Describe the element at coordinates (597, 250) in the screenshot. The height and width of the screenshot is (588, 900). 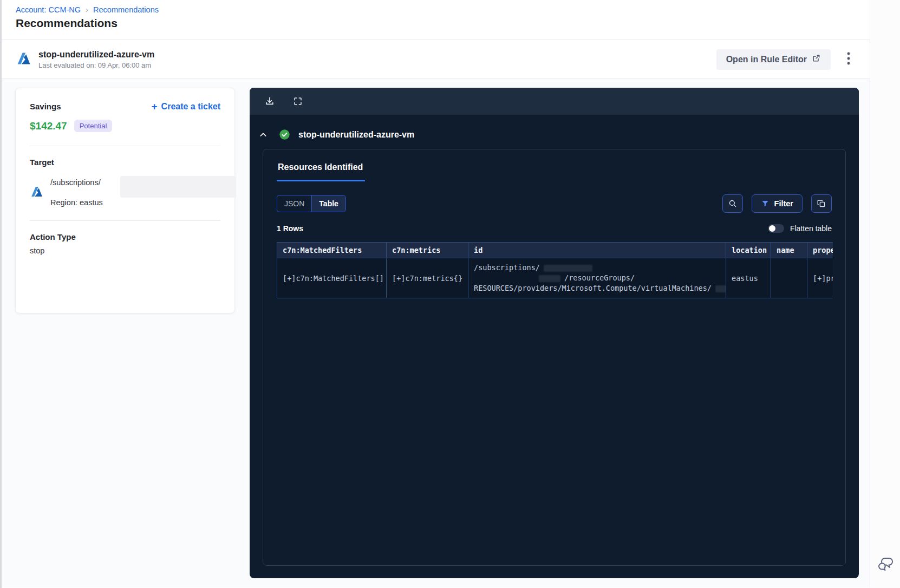
I see `column-header-id: id` at that location.